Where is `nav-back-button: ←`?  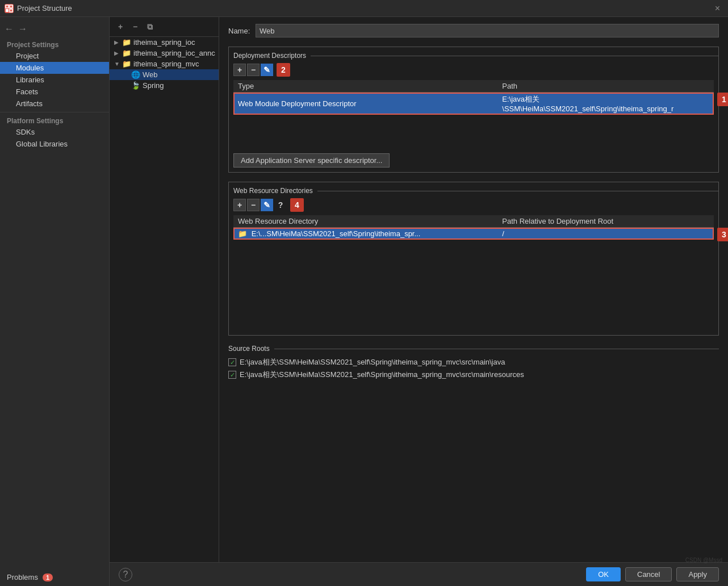 nav-back-button: ← is located at coordinates (9, 29).